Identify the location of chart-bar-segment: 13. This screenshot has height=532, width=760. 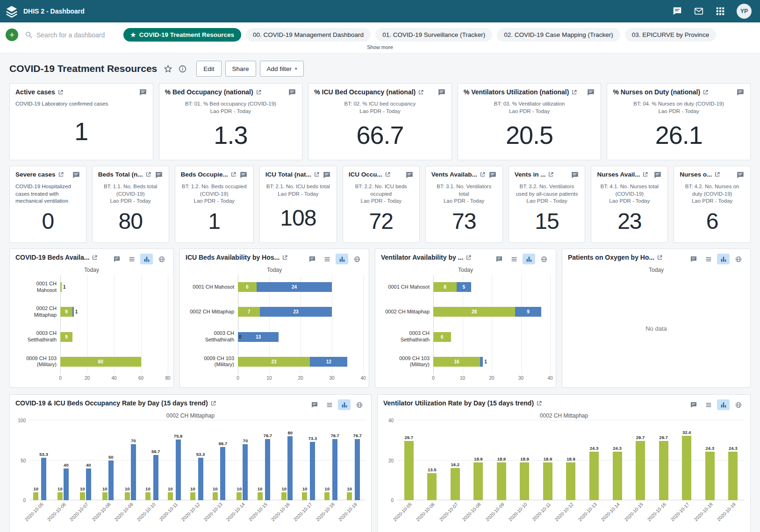
(258, 337).